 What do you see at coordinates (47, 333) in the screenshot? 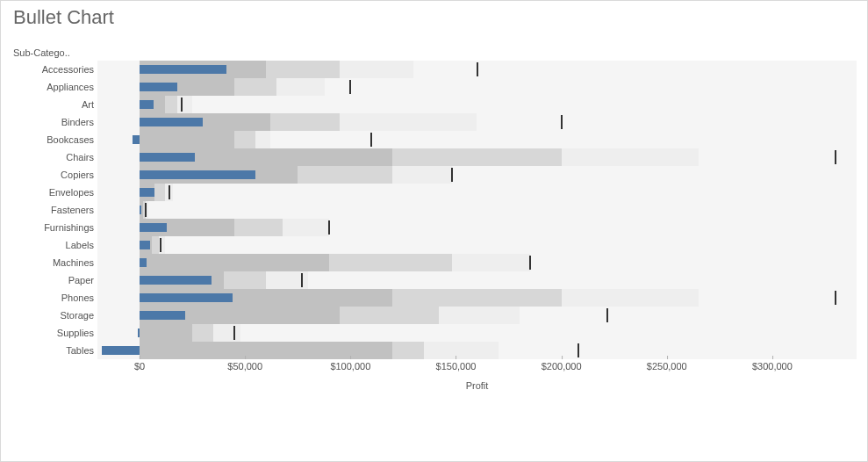
I see `row-label: Supplies` at bounding box center [47, 333].